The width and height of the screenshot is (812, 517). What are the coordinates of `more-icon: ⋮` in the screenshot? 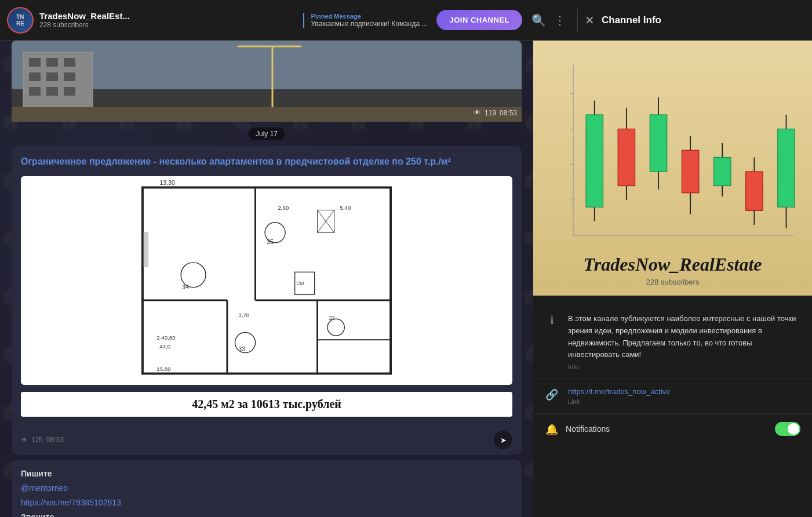 It's located at (560, 20).